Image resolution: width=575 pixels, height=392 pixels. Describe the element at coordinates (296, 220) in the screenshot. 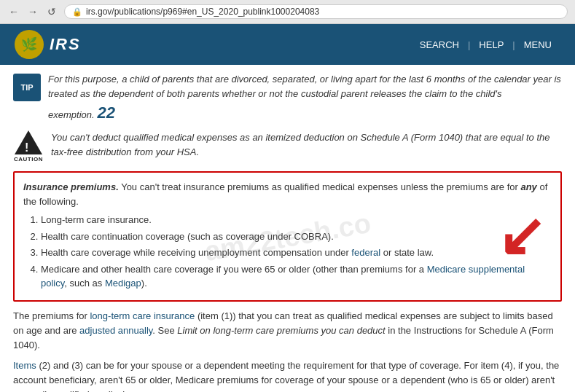

I see `list-item: Long-term care insurance.` at that location.